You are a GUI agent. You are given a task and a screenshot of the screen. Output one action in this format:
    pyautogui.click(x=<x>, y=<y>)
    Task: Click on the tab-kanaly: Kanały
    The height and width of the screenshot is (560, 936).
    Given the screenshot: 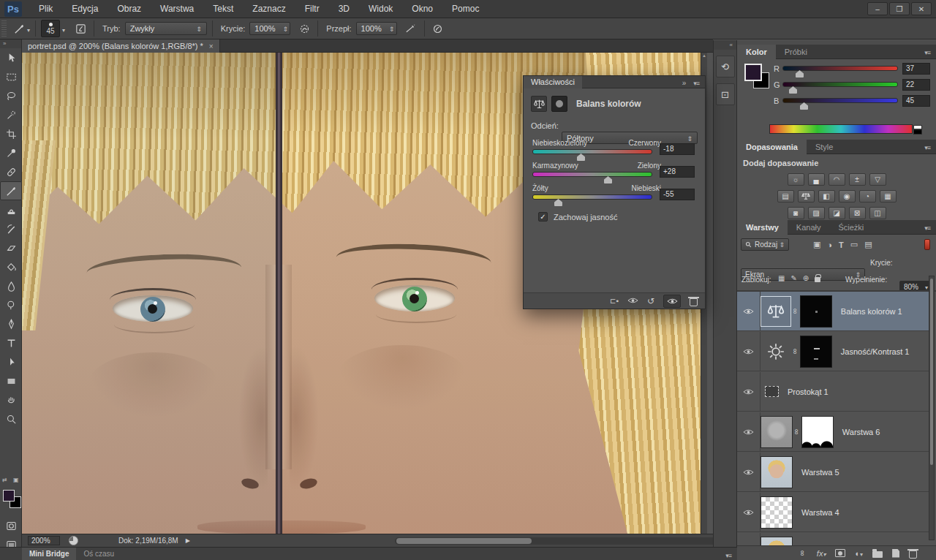 What is the action you would take?
    pyautogui.click(x=809, y=227)
    